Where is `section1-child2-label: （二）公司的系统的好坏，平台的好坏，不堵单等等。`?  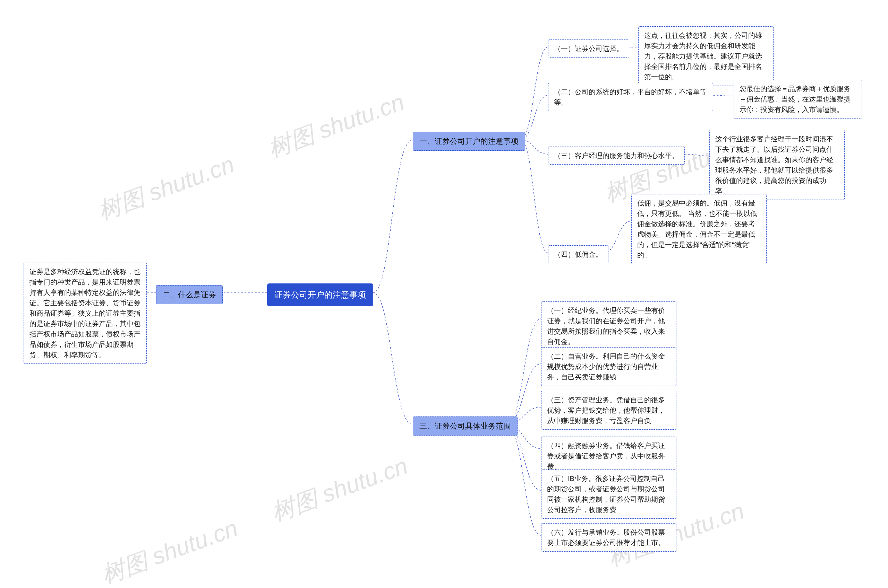 section1-child2-label: （二）公司的系统的好坏，平台的好坏，不堵单等等。 is located at coordinates (631, 97).